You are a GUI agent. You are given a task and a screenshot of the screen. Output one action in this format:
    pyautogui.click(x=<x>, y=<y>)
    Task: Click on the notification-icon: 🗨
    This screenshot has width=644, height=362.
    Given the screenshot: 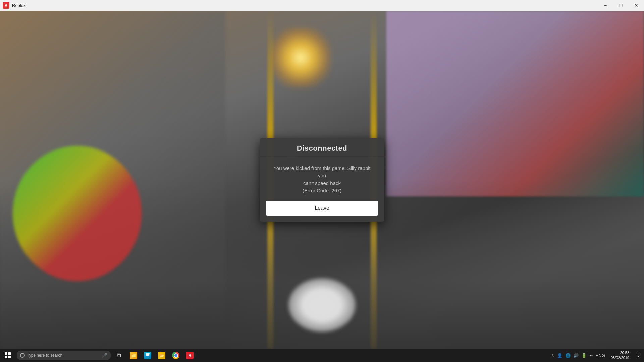 What is the action you would take?
    pyautogui.click(x=638, y=355)
    